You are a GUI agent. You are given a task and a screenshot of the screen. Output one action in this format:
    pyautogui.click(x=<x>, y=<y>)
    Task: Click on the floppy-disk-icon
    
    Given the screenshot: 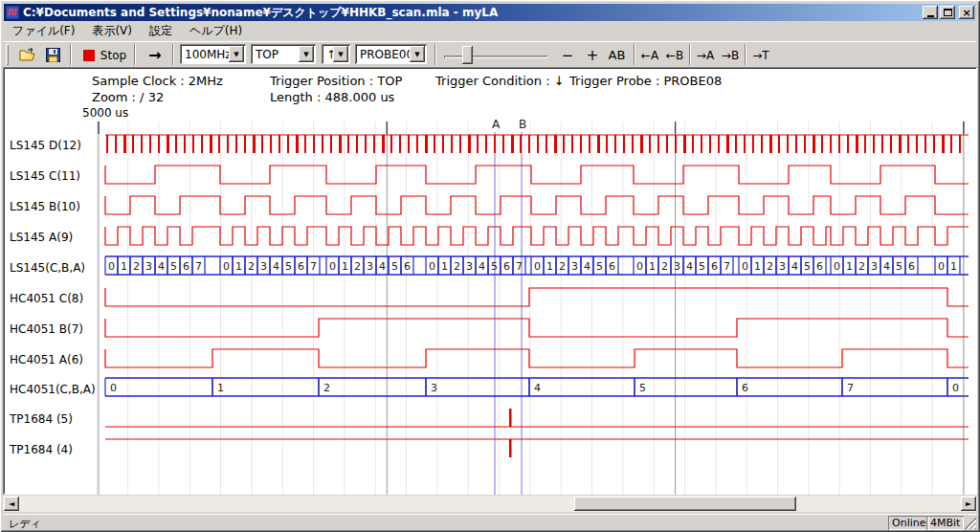 What is the action you would take?
    pyautogui.click(x=54, y=55)
    